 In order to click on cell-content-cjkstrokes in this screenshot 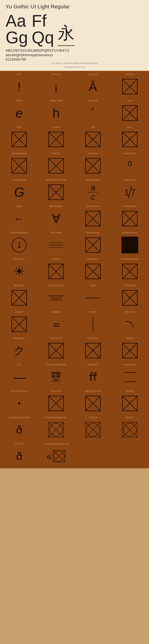, I will do `click(130, 324)`.